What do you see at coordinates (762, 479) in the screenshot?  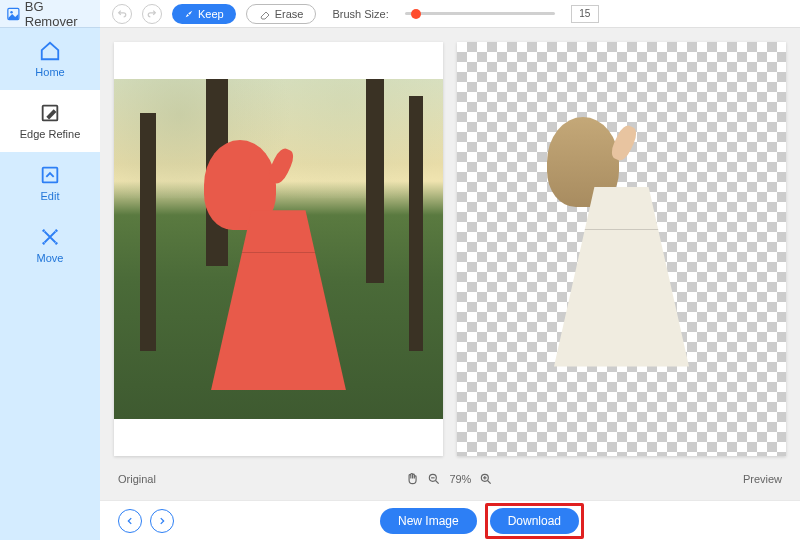 I see `preview-caption: Preview` at bounding box center [762, 479].